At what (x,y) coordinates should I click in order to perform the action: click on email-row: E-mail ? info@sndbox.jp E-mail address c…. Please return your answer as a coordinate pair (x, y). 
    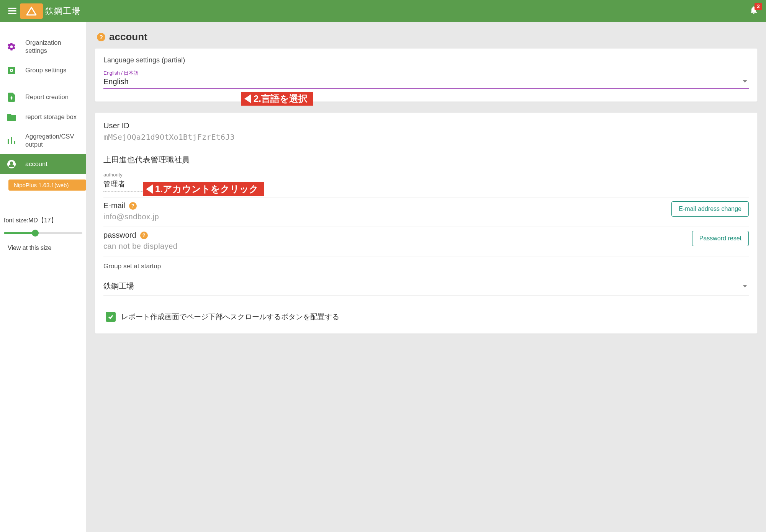
    Looking at the image, I should click on (426, 212).